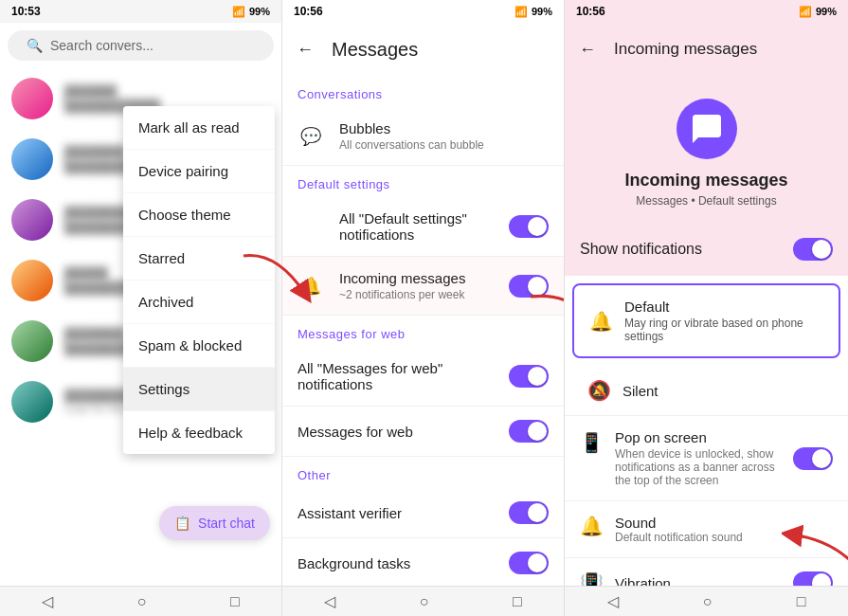 Image resolution: width=848 pixels, height=616 pixels. Describe the element at coordinates (698, 467) in the screenshot. I see `pop-option-sub: When device is unlocked, show notificati…` at that location.